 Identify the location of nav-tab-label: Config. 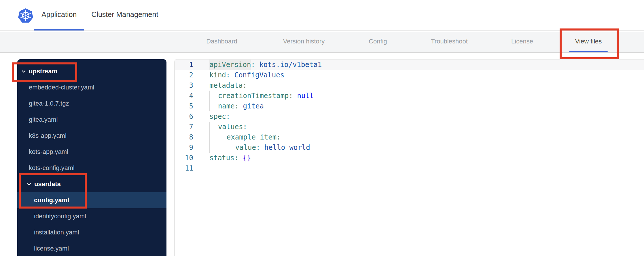
(378, 41).